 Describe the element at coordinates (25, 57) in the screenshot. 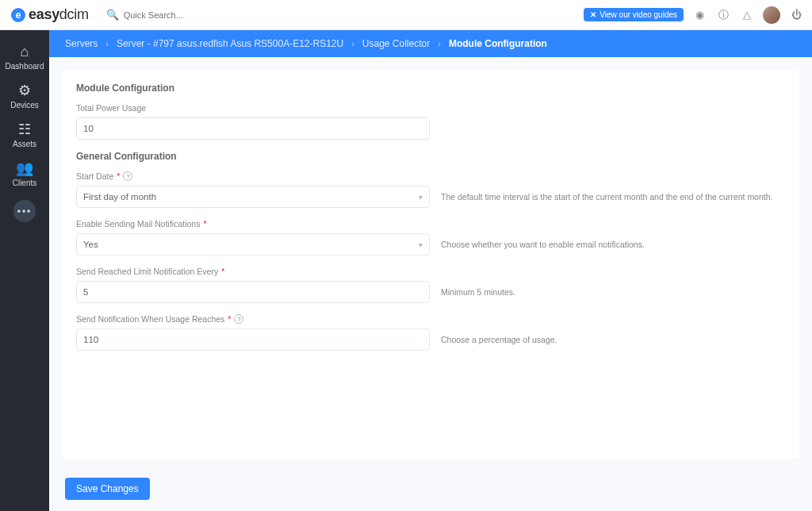

I see `sidebar-item-dashboard: ⌂ Dashboard` at that location.